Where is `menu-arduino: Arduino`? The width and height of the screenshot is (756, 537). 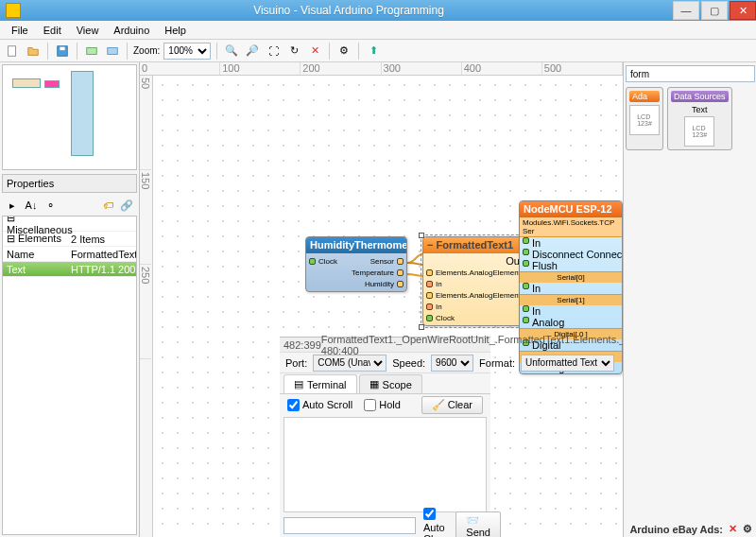
menu-arduino: Arduino is located at coordinates (131, 30).